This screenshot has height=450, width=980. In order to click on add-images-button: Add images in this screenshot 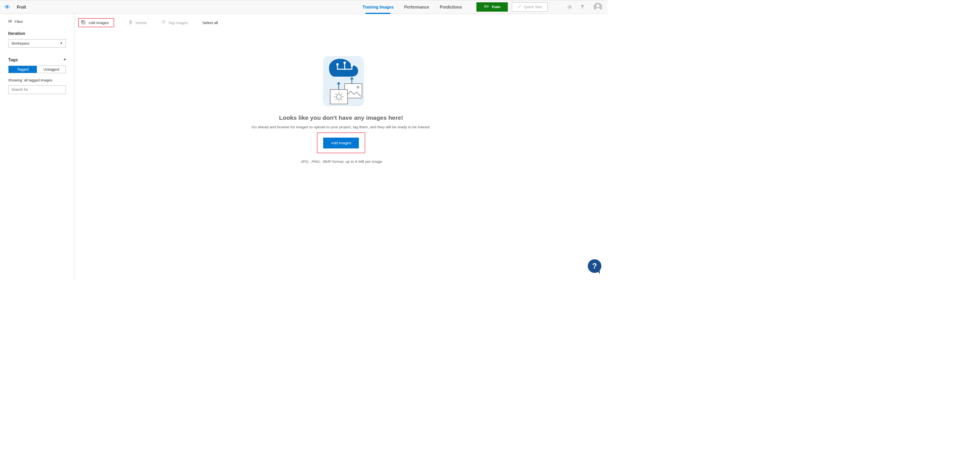, I will do `click(95, 22)`.